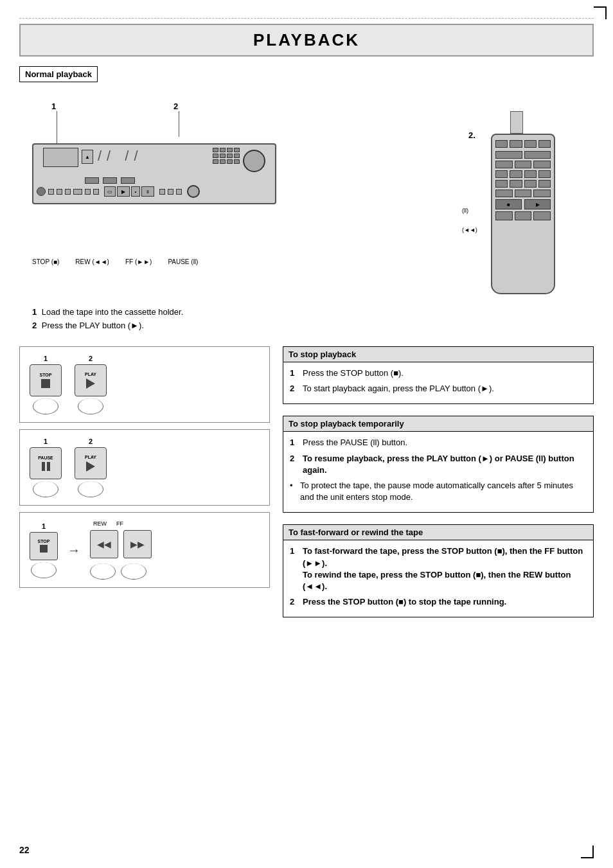 The image size is (613, 868). Describe the element at coordinates (515, 174) in the screenshot. I see `rbtn11` at that location.